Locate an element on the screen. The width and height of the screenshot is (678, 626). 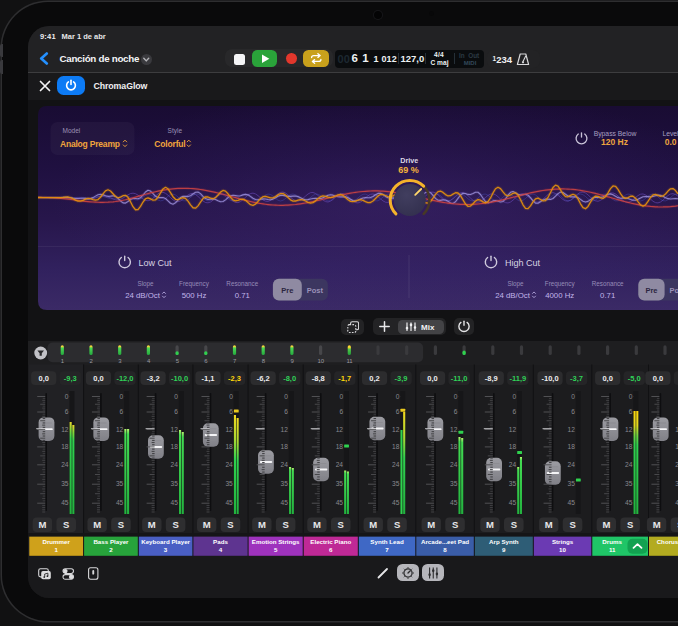
svg-text: 8 is located at coordinates (445, 550).